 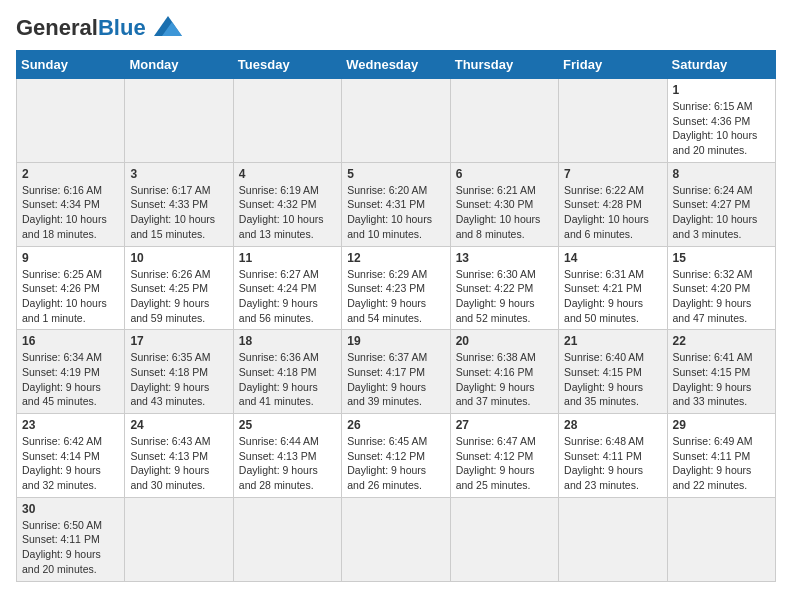 I want to click on day-info: Sunrise: 6:36 AM Sunset: 4:18 PM Dayligh…, so click(x=288, y=380).